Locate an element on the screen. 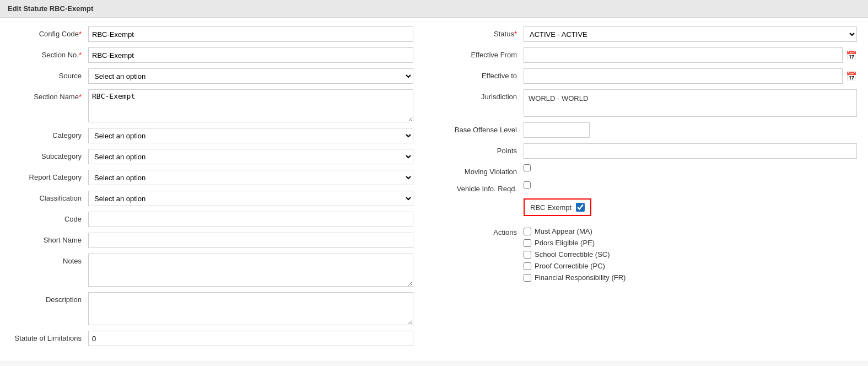 The width and height of the screenshot is (868, 366). report-category-label: Report Category is located at coordinates (50, 175).